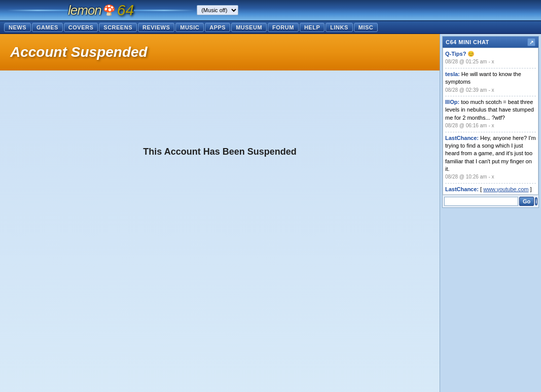  Describe the element at coordinates (452, 74) in the screenshot. I see `chat-username: tesla:` at that location.